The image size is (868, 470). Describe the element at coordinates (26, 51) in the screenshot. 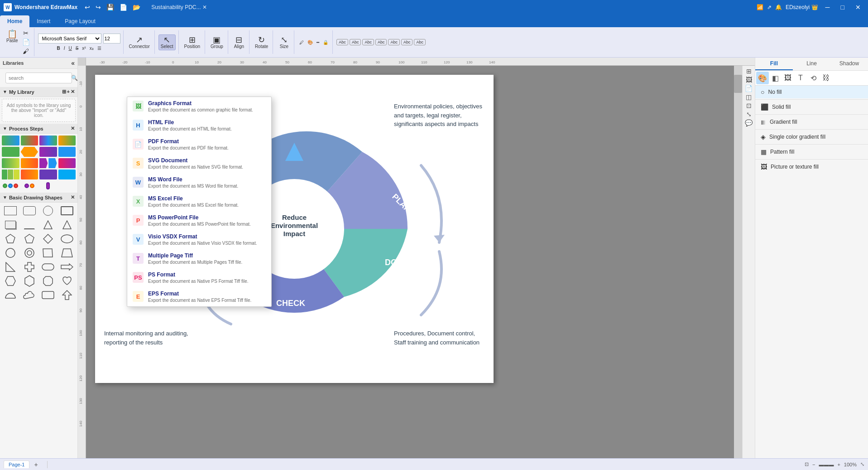

I see `format-painter-button: 🖌` at that location.